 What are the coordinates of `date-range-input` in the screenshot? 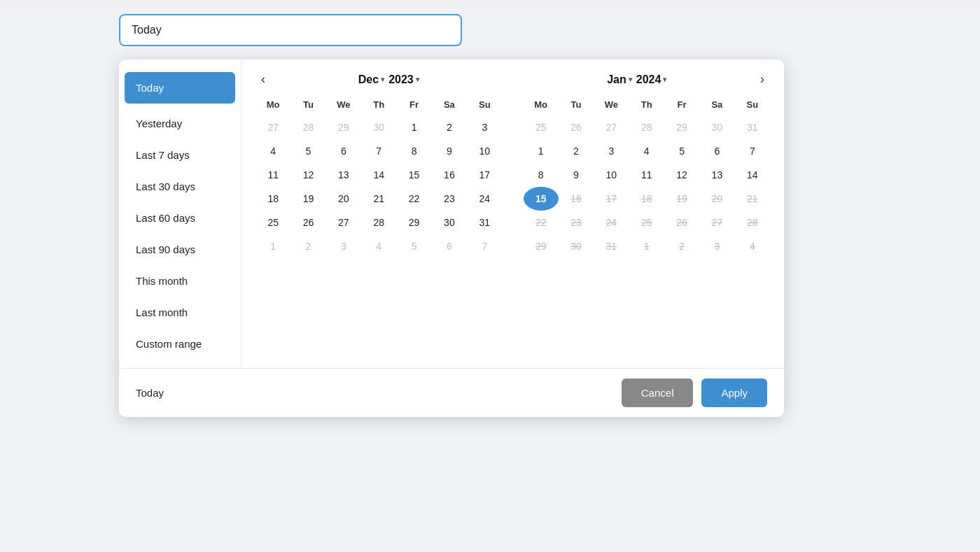 It's located at (290, 30).